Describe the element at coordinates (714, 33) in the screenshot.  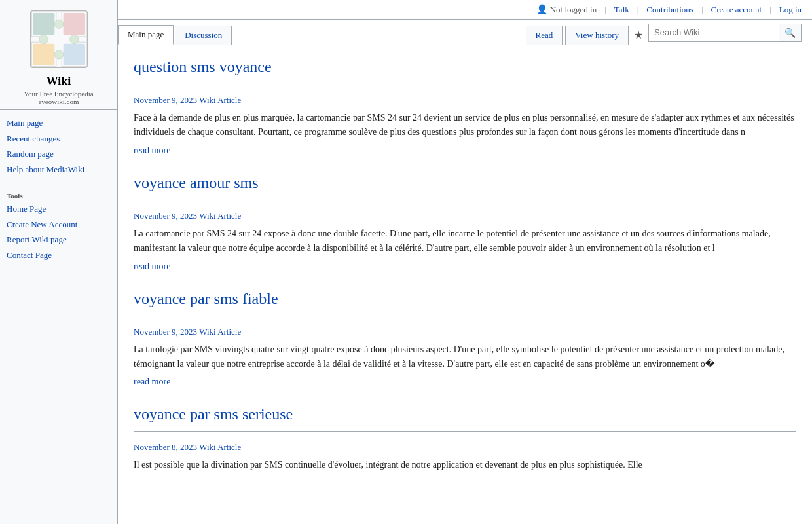
I see `search-input` at that location.